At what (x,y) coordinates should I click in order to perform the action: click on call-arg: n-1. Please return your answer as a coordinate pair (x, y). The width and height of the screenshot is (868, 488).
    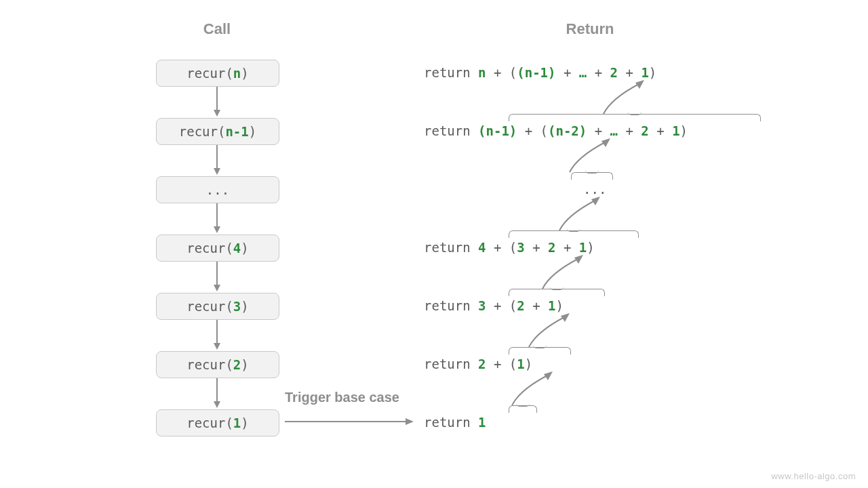
    Looking at the image, I should click on (237, 131).